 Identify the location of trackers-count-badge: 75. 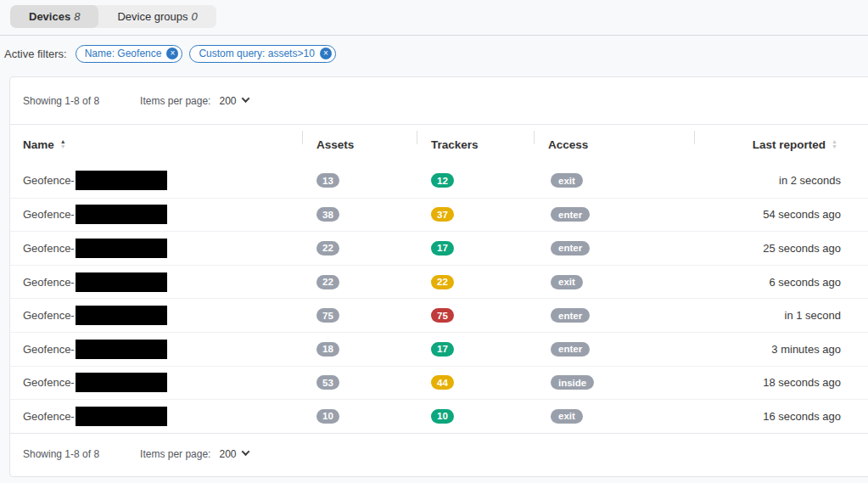
(443, 316).